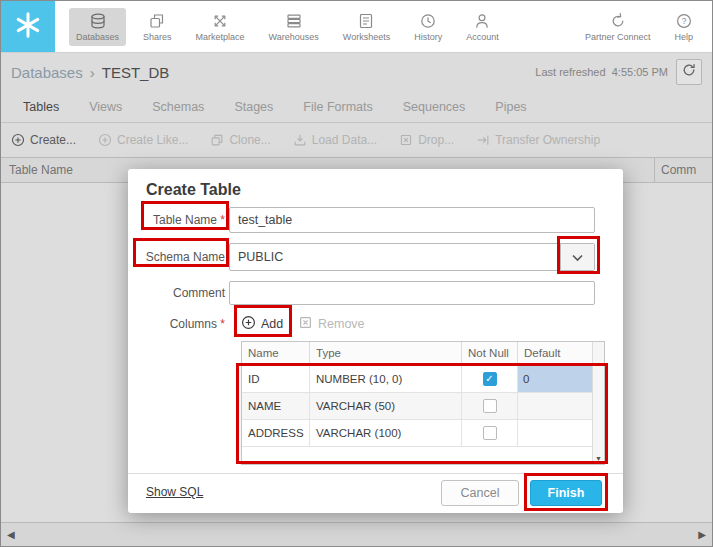 This screenshot has height=547, width=713. What do you see at coordinates (538, 140) in the screenshot?
I see `transfer-ownership-button: Transfer Ownership` at bounding box center [538, 140].